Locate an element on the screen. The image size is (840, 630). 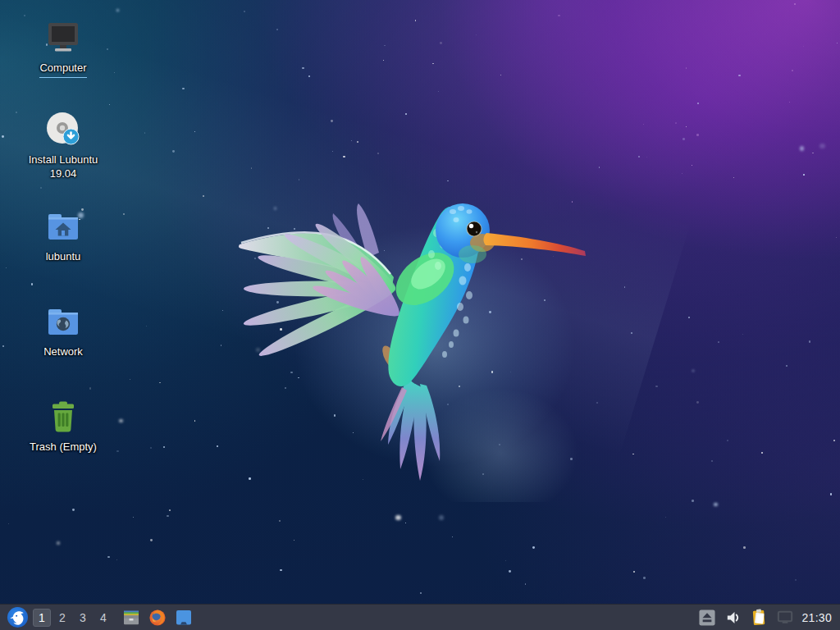
file-manager-icon is located at coordinates (131, 618).